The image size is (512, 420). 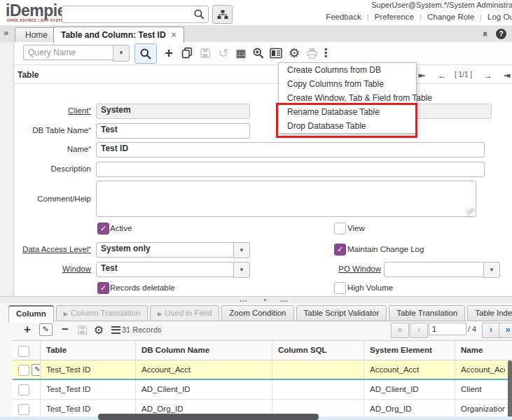 What do you see at coordinates (52, 249) in the screenshot?
I see `data-access-level-label: Data Access Level*` at bounding box center [52, 249].